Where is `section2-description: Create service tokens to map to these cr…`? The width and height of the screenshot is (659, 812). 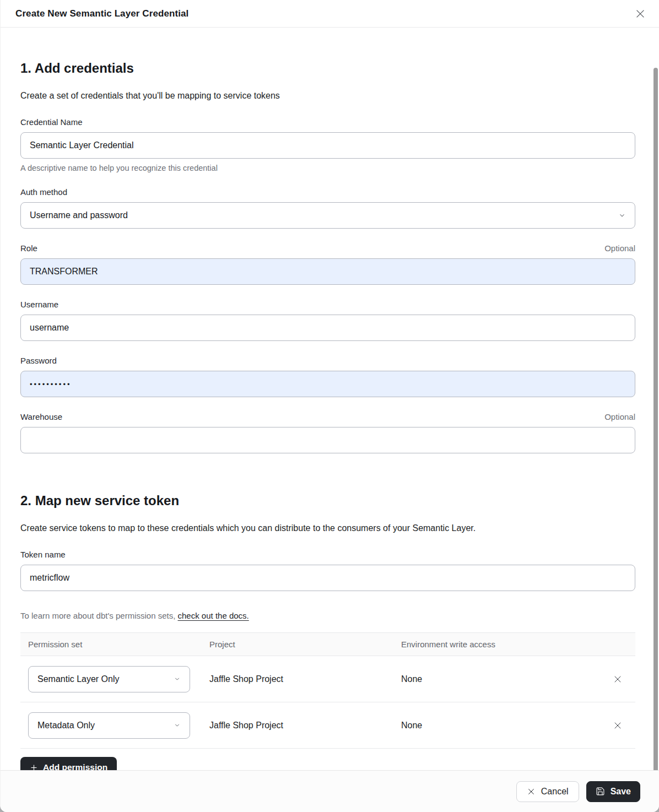 section2-description: Create service tokens to map to these cr… is located at coordinates (328, 528).